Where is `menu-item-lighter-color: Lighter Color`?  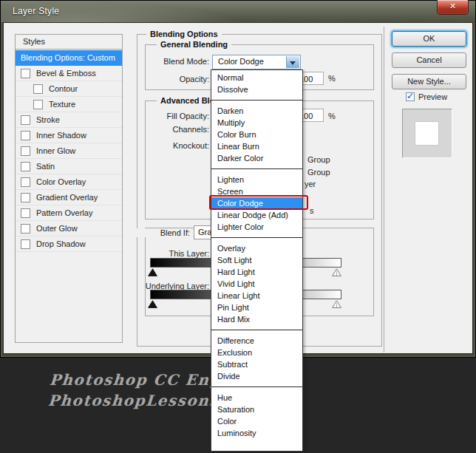 menu-item-lighter-color: Lighter Color is located at coordinates (257, 227).